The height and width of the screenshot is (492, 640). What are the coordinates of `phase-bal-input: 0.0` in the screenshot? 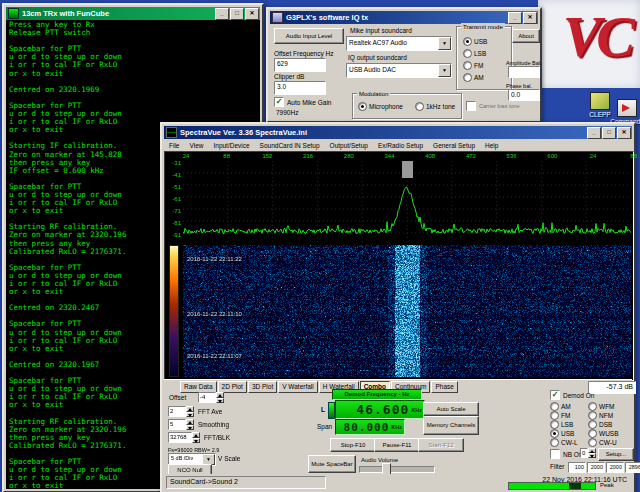 It's located at (524, 95).